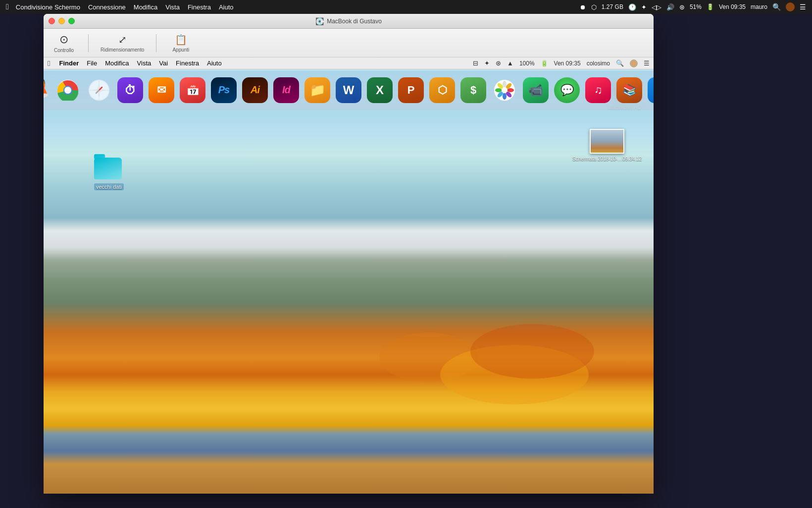 Image resolution: width=812 pixels, height=508 pixels. I want to click on dock-item-fantastical: 📅, so click(193, 90).